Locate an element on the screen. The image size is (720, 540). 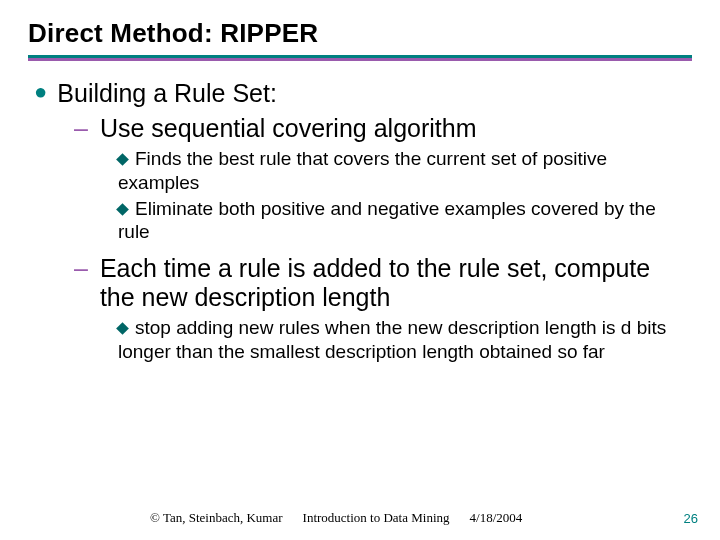
bullet-level2: – Each time a rule is added to the rule … is located at coordinates (380, 283).